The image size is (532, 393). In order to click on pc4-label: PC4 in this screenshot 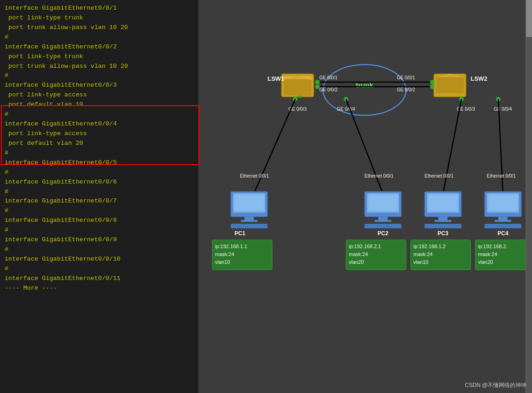, I will do `click(503, 233)`.